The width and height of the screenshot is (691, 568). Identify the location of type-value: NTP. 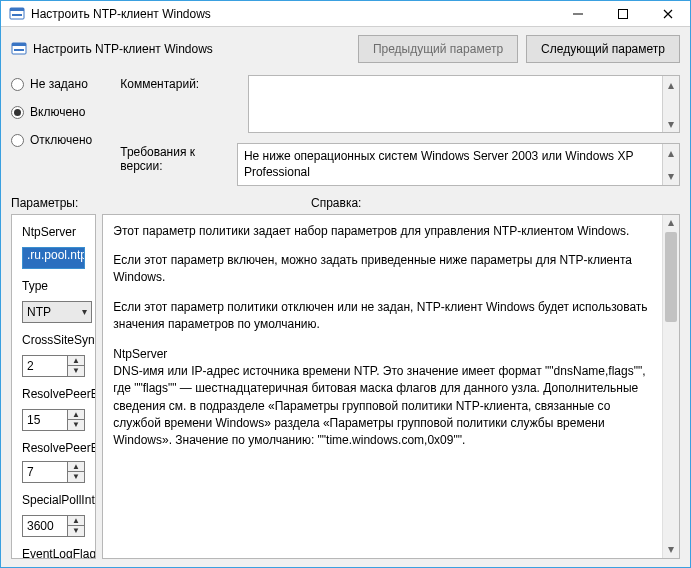
(39, 312).